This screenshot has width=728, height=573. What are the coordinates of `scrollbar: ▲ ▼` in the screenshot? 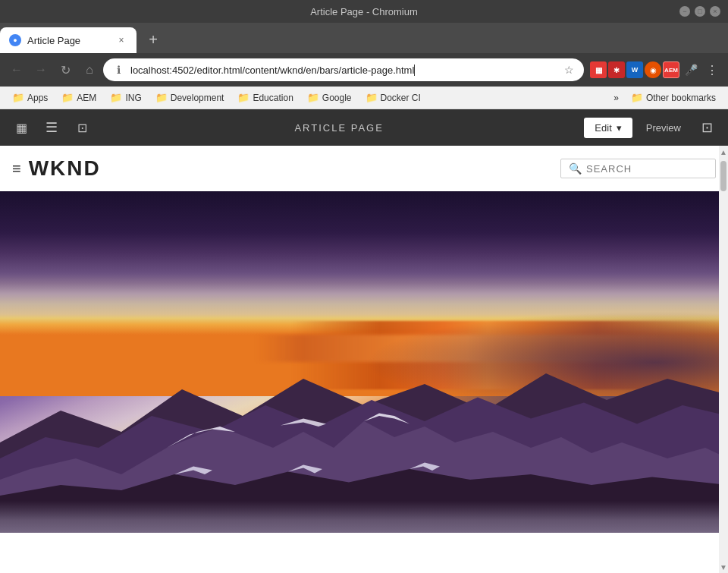 It's located at (723, 360).